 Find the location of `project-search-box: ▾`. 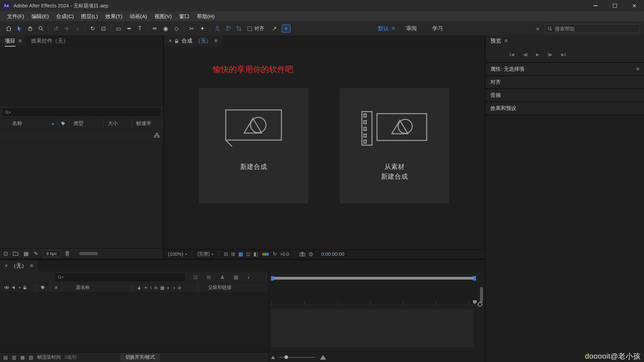

project-search-box: ▾ is located at coordinates (82, 112).